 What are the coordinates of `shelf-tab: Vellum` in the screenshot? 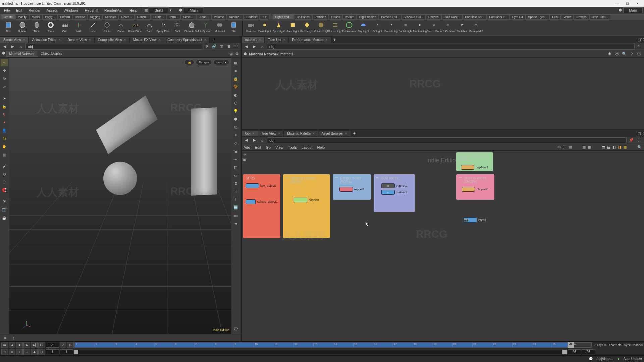 It's located at (350, 17).